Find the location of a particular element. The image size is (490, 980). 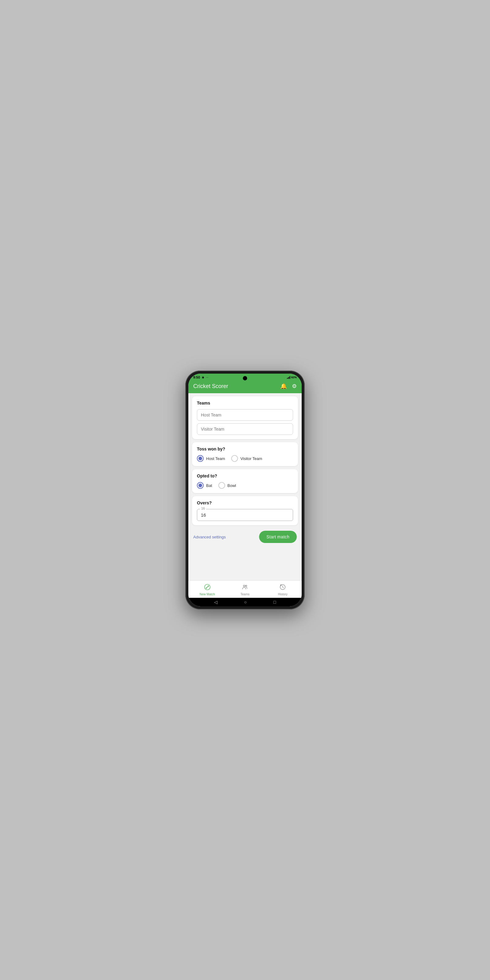

toss-visitor-label: Visitor Team is located at coordinates (251, 459).